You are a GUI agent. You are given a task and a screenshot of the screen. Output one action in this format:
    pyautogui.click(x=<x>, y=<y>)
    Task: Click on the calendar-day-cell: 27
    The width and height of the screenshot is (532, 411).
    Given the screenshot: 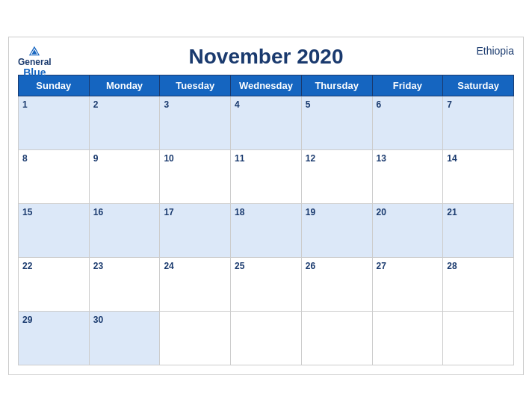 What is the action you would take?
    pyautogui.click(x=408, y=284)
    